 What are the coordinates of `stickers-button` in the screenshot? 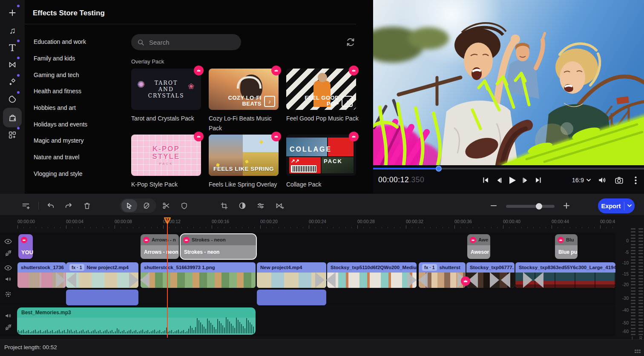 It's located at (12, 99).